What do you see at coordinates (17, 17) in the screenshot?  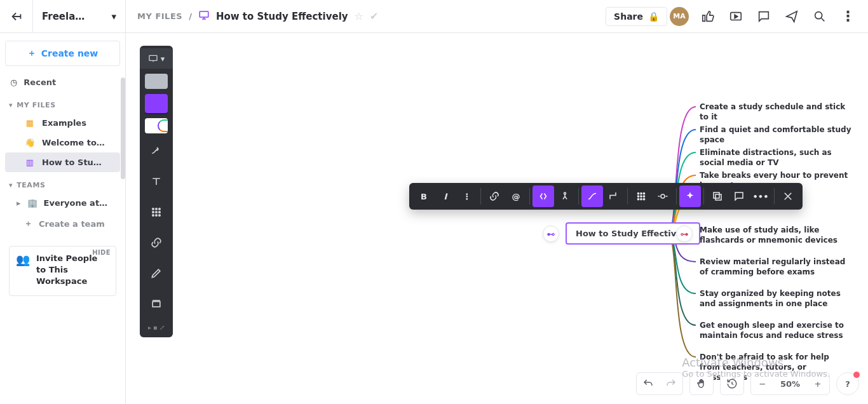 I see `back-button` at bounding box center [17, 17].